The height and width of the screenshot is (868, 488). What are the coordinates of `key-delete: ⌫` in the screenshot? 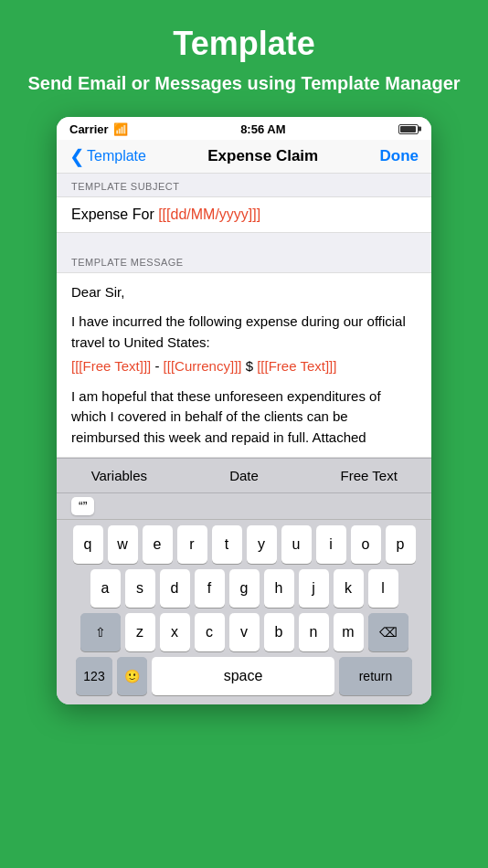 It's located at (388, 632).